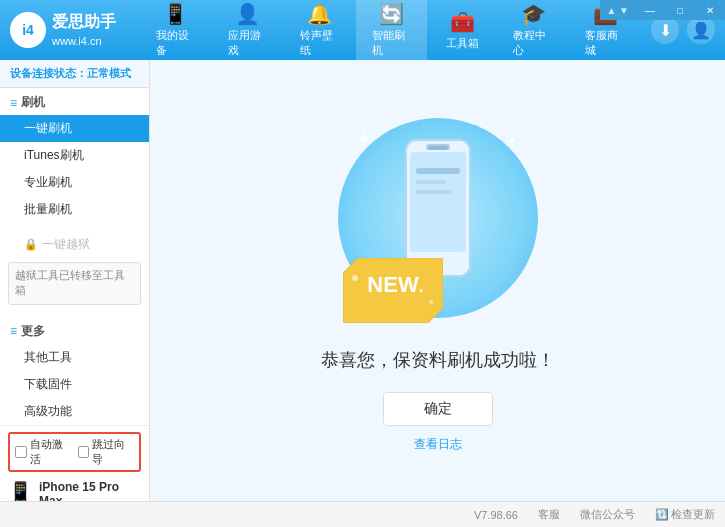  What do you see at coordinates (84, 452) in the screenshot?
I see `guide-activate-checkbox` at bounding box center [84, 452].